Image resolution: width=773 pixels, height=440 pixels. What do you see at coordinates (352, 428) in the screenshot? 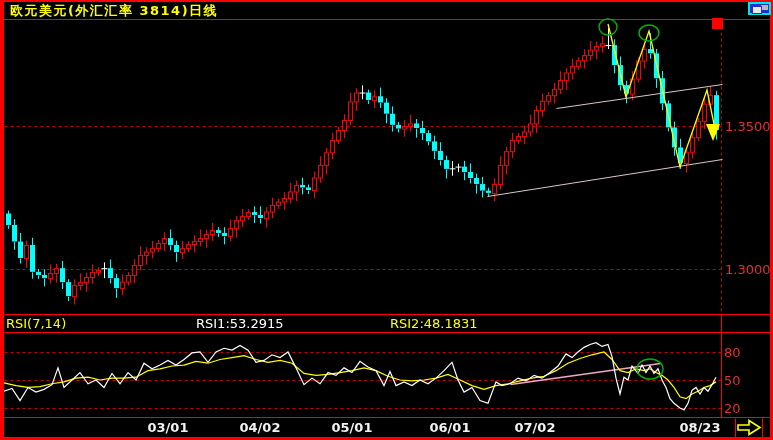
I see `x-axis-date-label: 05/01` at bounding box center [352, 428].